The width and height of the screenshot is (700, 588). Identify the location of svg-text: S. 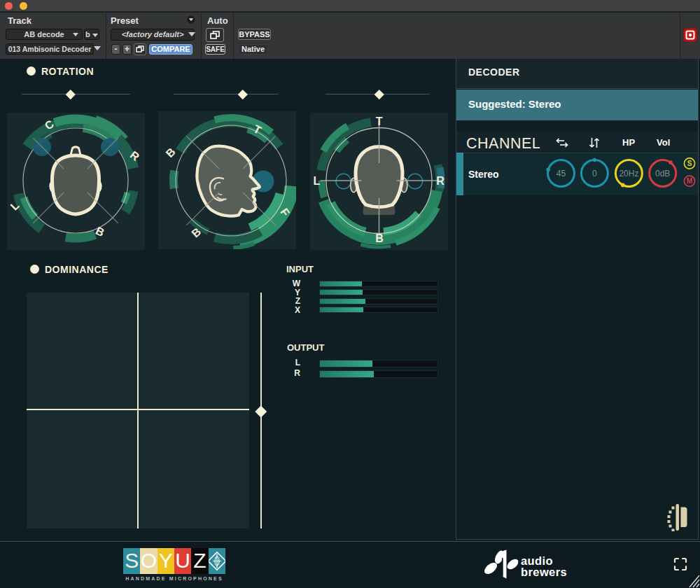
(690, 164).